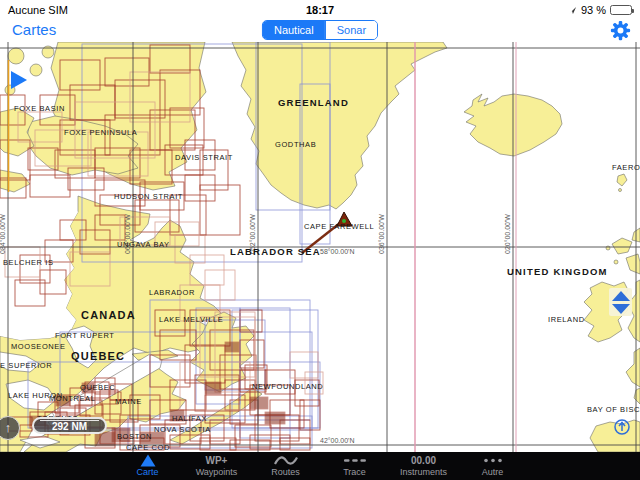  Describe the element at coordinates (72, 398) in the screenshot. I see `map-place-label: MONTREAL` at that location.